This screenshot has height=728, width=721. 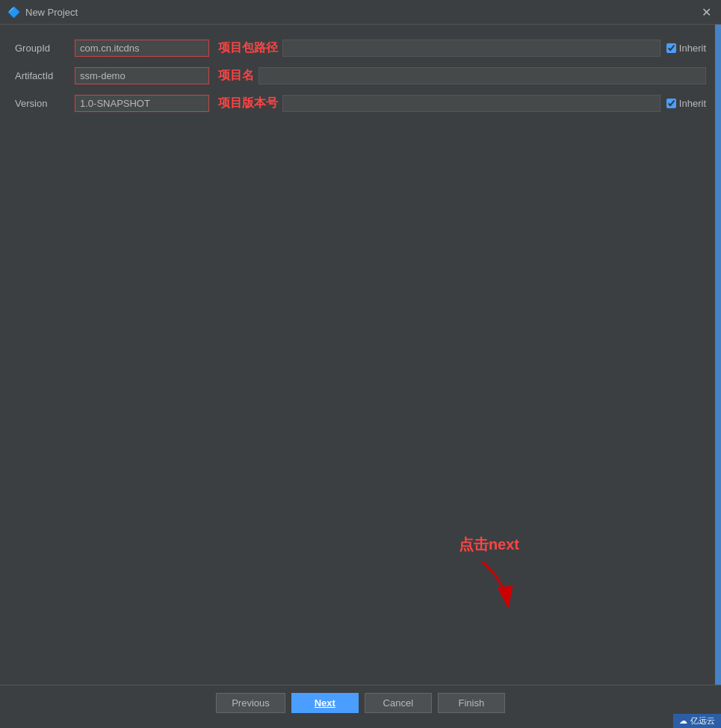 What do you see at coordinates (693, 103) in the screenshot?
I see `version-inherit-label: Inherit` at bounding box center [693, 103].